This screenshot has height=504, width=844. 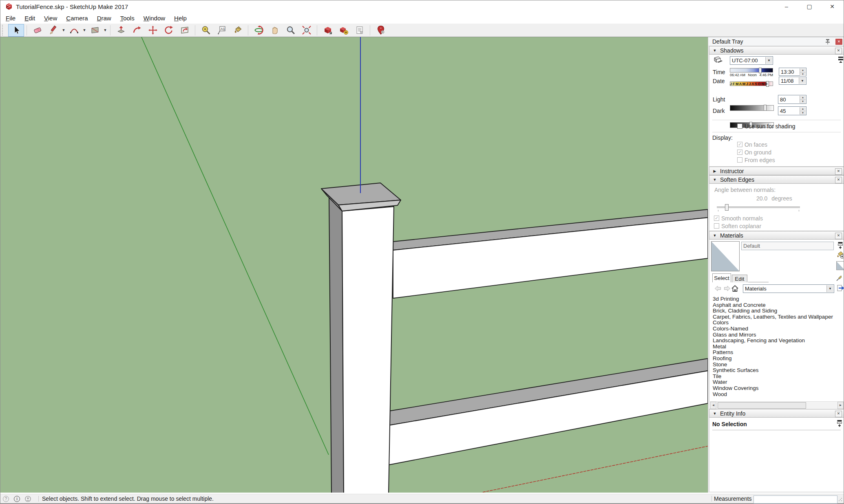 What do you see at coordinates (84, 30) in the screenshot?
I see `arc-tool-dropdown: ▼` at bounding box center [84, 30].